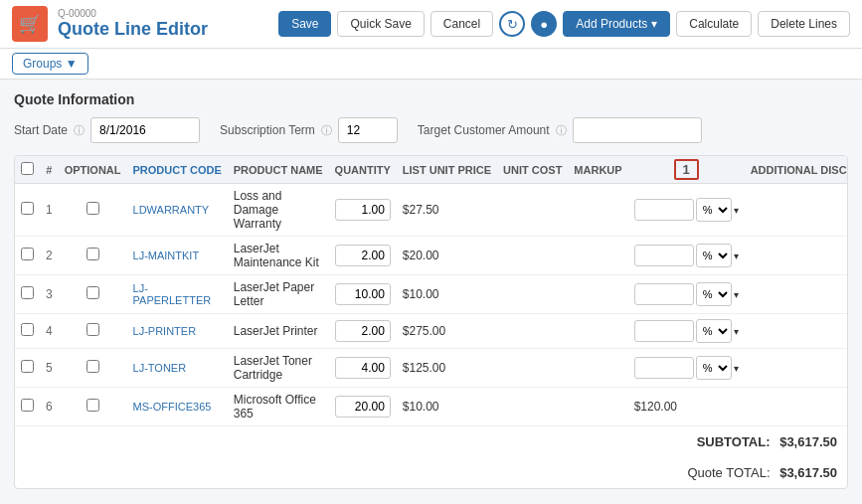  Describe the element at coordinates (512, 24) in the screenshot. I see `refresh-icon: ↻` at that location.